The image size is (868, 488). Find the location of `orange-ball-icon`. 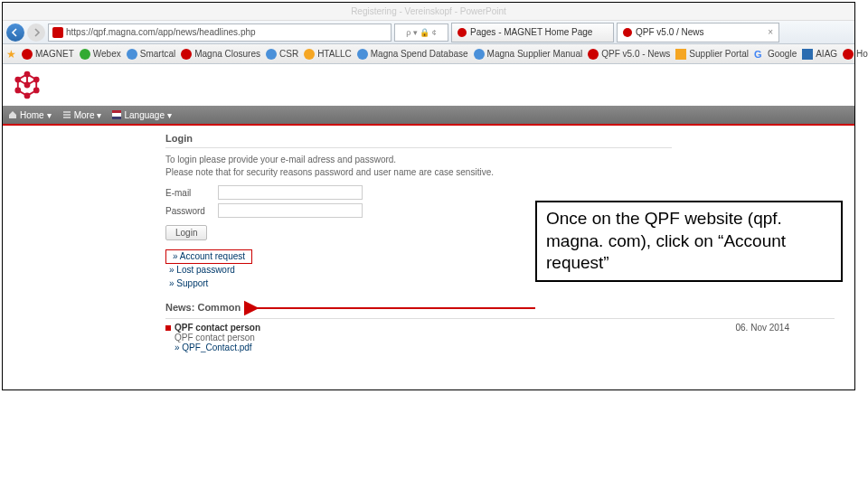

orange-ball-icon is located at coordinates (309, 54).